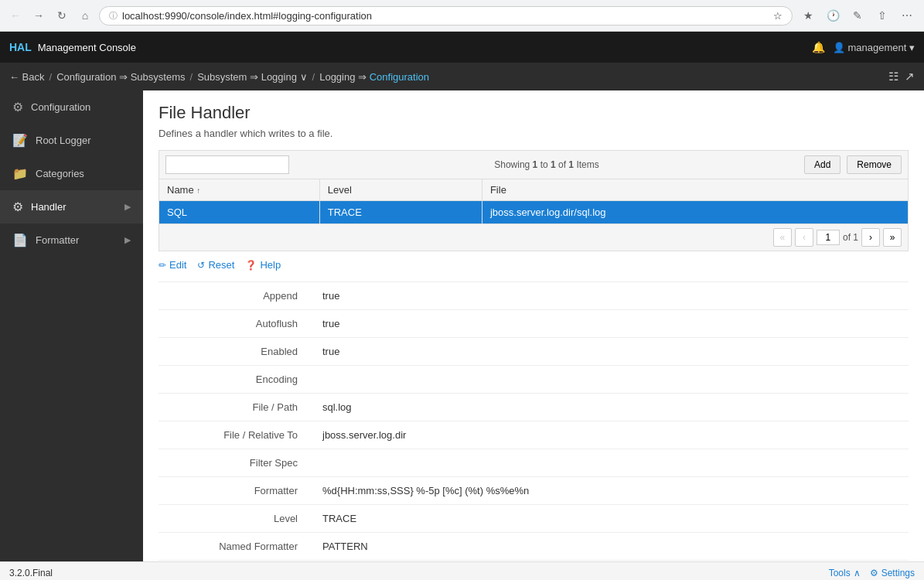 The width and height of the screenshot is (924, 580). Describe the element at coordinates (236, 296) in the screenshot. I see `property-label: Append` at that location.